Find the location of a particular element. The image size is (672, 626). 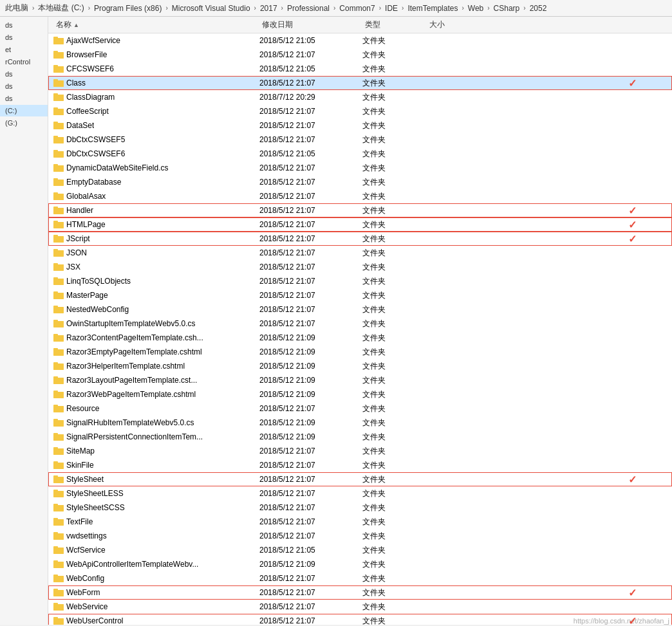

table-row: AjaxWcfService2018/5/12 21:05文件夹 is located at coordinates (360, 41).